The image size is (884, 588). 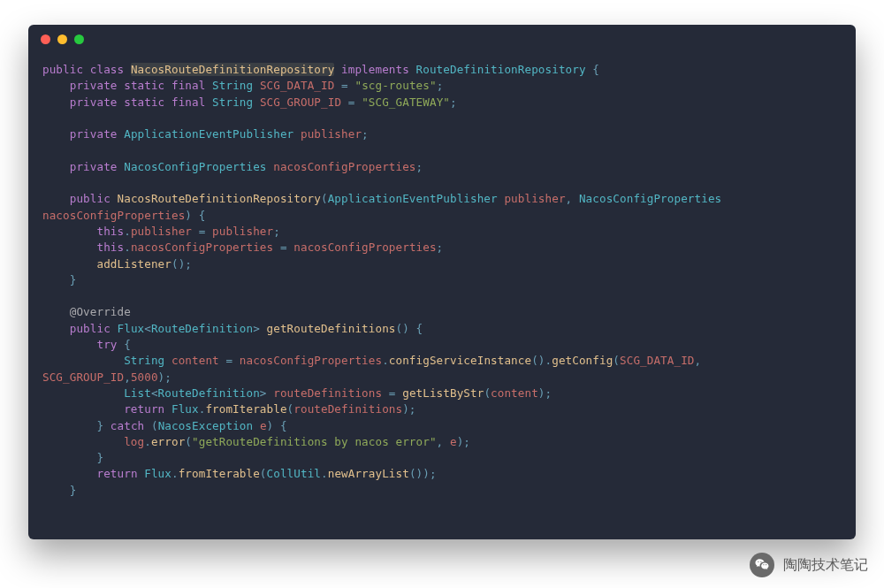 I want to click on code-line: List<RouteDefinition> routeDefinitions =…, so click(x=442, y=393).